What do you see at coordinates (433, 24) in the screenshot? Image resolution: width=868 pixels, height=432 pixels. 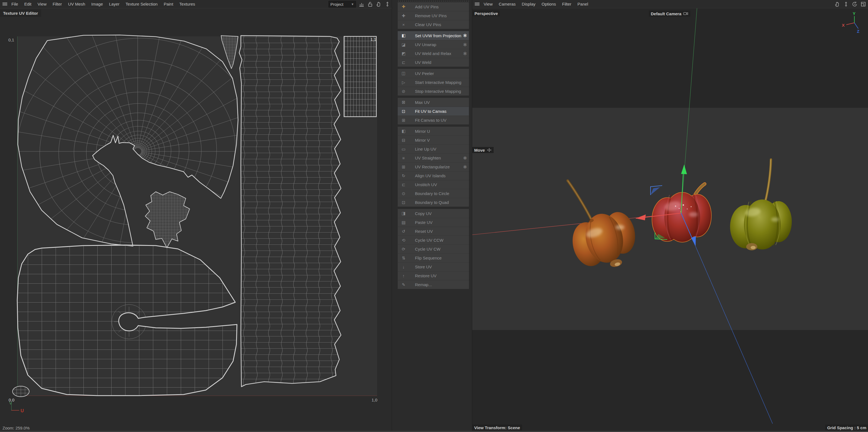 I see `uv-command-row: × Clear UV Pins ✱` at bounding box center [433, 24].